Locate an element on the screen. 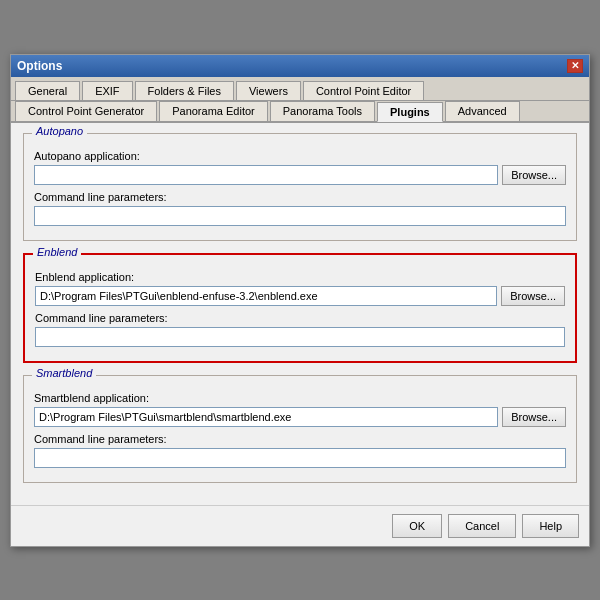 The image size is (600, 600). enblend-cmd-label: Command line parameters: is located at coordinates (300, 318).